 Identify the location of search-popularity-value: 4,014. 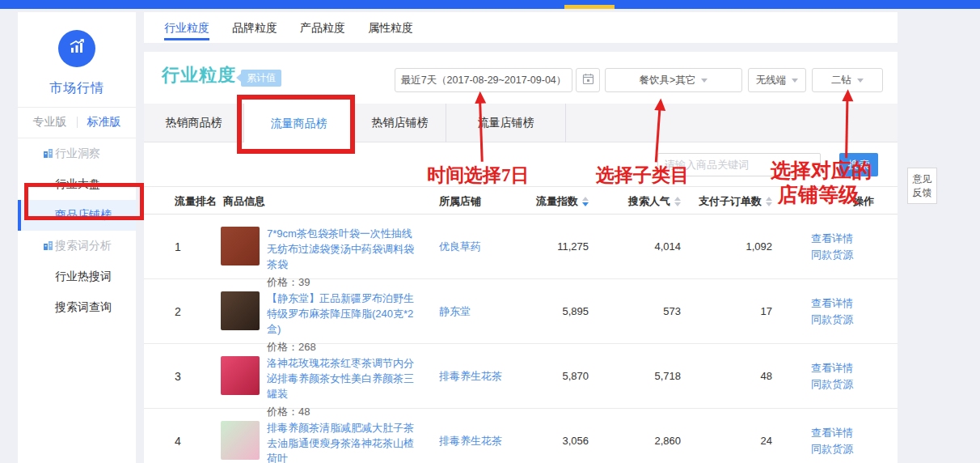
(639, 246).